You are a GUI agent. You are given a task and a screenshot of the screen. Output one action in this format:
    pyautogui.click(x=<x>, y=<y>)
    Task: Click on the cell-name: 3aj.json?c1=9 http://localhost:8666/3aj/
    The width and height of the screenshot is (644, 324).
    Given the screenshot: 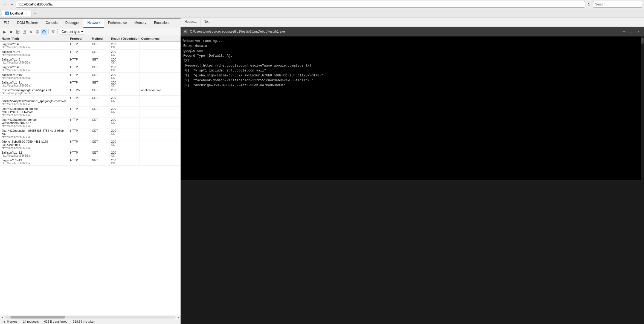 What is the action you would take?
    pyautogui.click(x=34, y=68)
    